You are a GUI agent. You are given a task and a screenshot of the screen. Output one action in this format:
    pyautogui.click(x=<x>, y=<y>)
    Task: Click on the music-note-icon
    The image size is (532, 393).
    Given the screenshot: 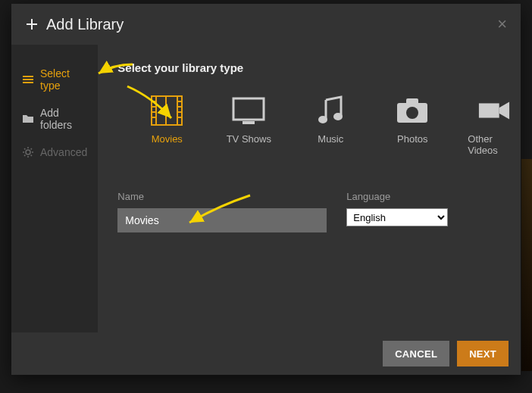 What is the action you would take?
    pyautogui.click(x=330, y=111)
    